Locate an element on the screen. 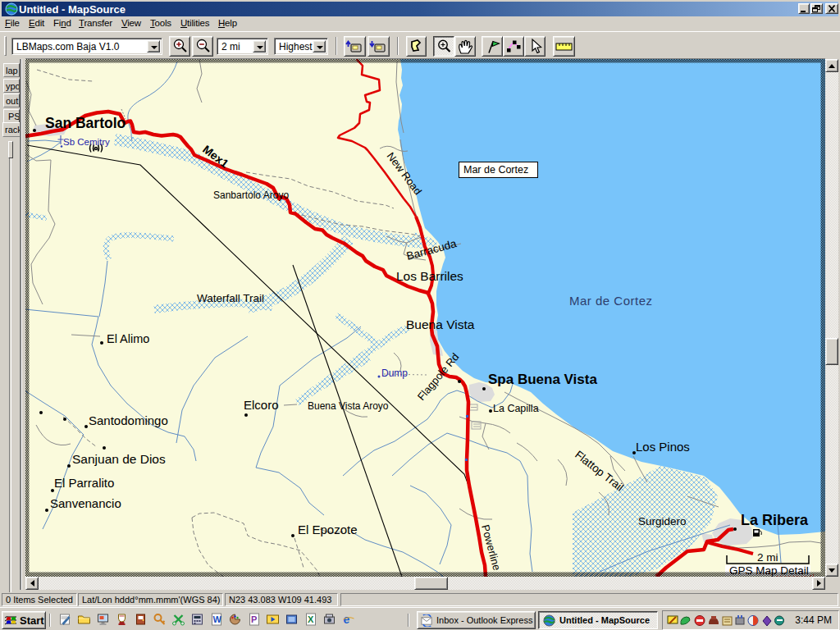 The height and width of the screenshot is (630, 840). svg-text: e is located at coordinates (347, 619).